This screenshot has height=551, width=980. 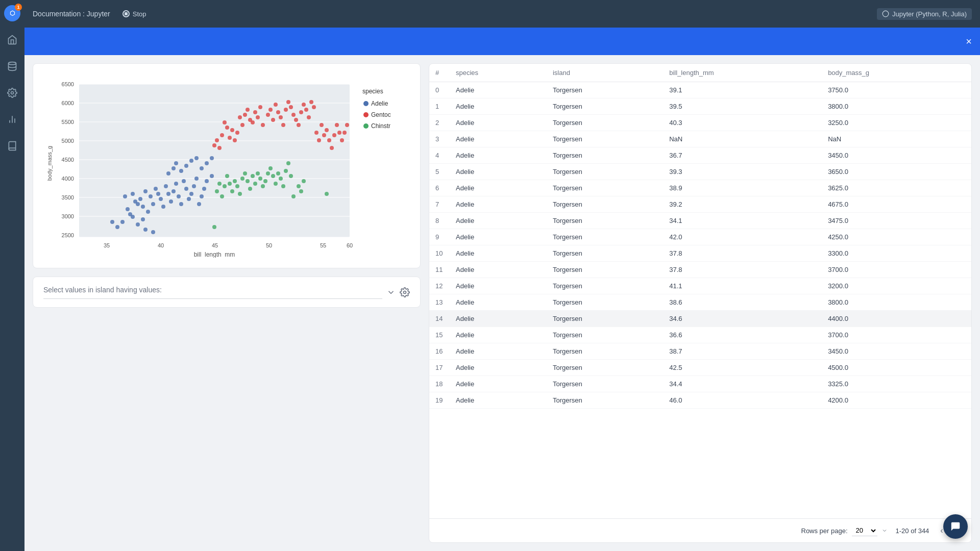 I want to click on table-cell: 15, so click(x=439, y=335).